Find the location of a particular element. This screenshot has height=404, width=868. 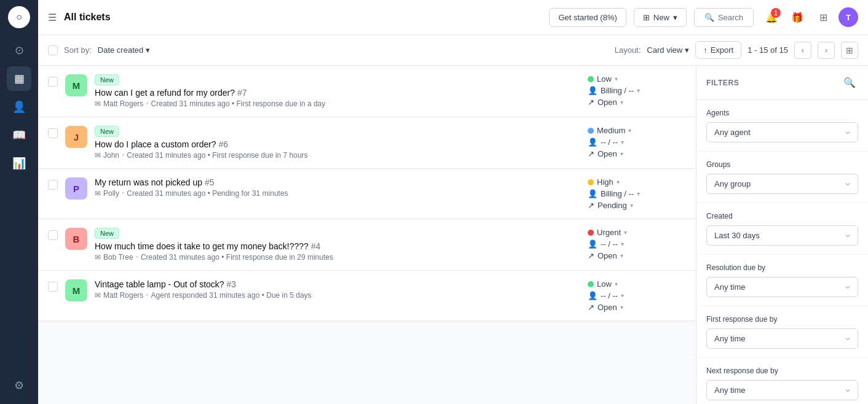

nav-settings-icon: ⚙ is located at coordinates (19, 386).